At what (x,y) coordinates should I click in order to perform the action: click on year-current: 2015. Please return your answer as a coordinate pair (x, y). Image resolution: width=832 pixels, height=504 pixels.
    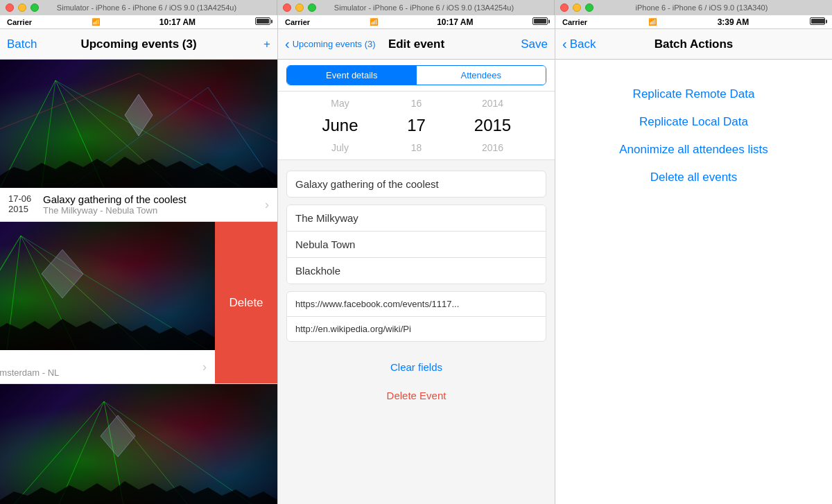
    Looking at the image, I should click on (493, 125).